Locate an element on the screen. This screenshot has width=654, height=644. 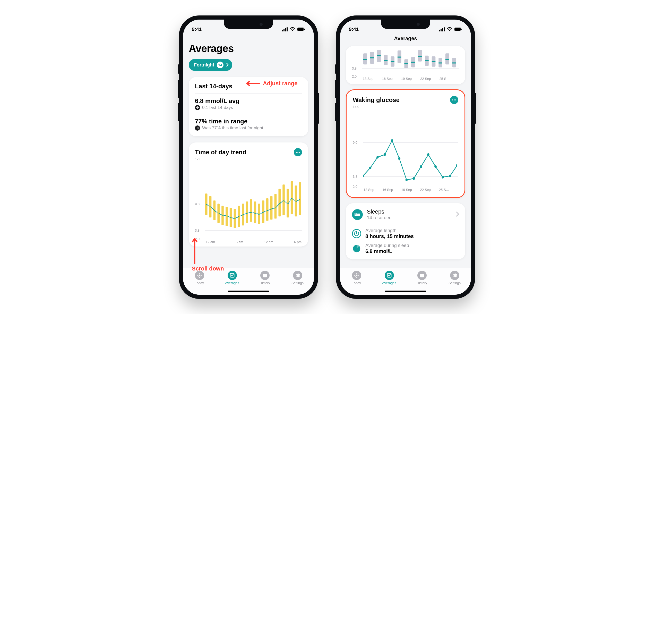
sleeps-header-row: Sleeps 14 recorded is located at coordinates (406, 214).